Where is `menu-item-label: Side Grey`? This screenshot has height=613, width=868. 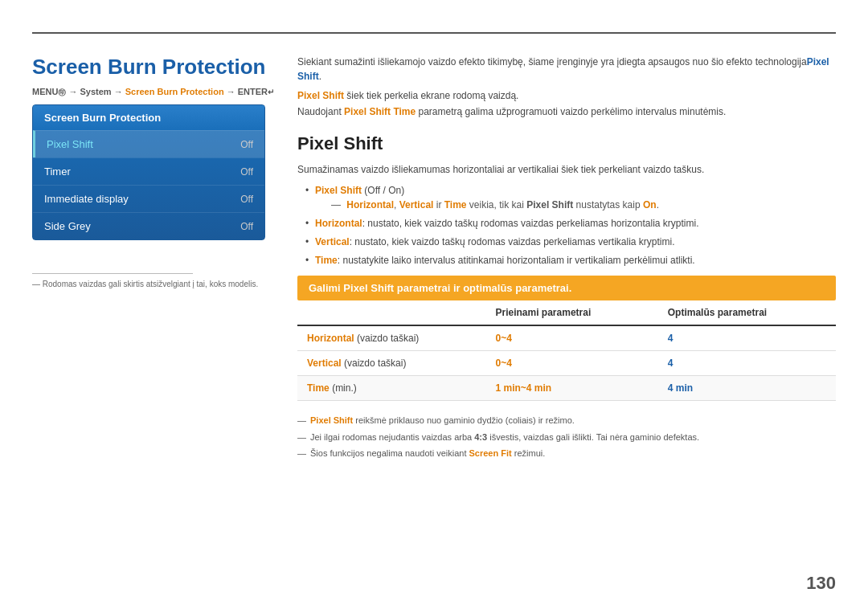
menu-item-label: Side Grey is located at coordinates (68, 227).